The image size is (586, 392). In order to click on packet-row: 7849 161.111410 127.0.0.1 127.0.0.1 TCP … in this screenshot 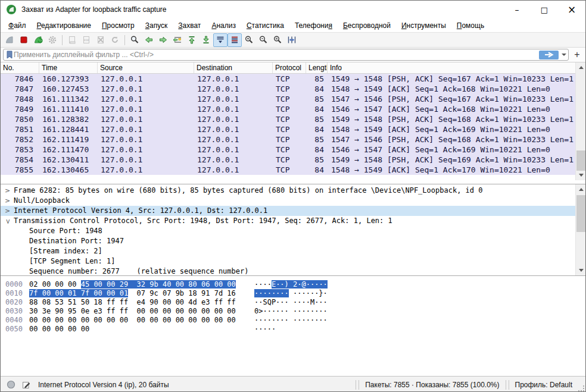, I will do `click(288, 109)`.